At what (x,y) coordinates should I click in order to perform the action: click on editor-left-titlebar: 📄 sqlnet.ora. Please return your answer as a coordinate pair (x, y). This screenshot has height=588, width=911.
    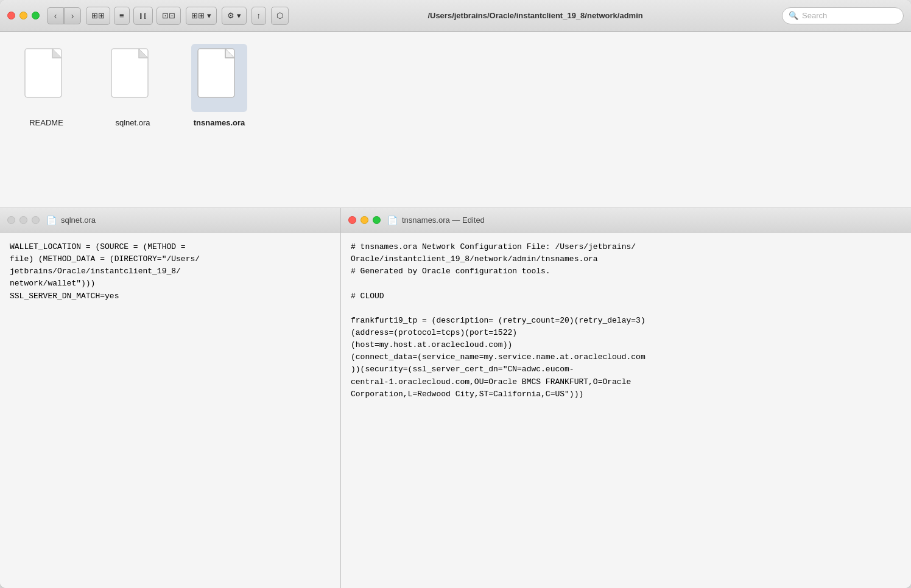
    Looking at the image, I should click on (171, 220).